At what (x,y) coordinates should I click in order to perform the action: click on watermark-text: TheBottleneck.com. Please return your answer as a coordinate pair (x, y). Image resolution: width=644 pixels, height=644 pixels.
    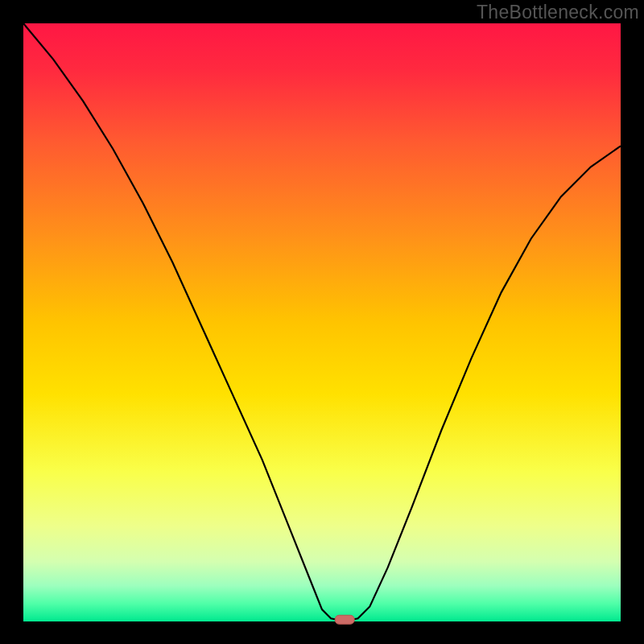
    Looking at the image, I should click on (558, 13).